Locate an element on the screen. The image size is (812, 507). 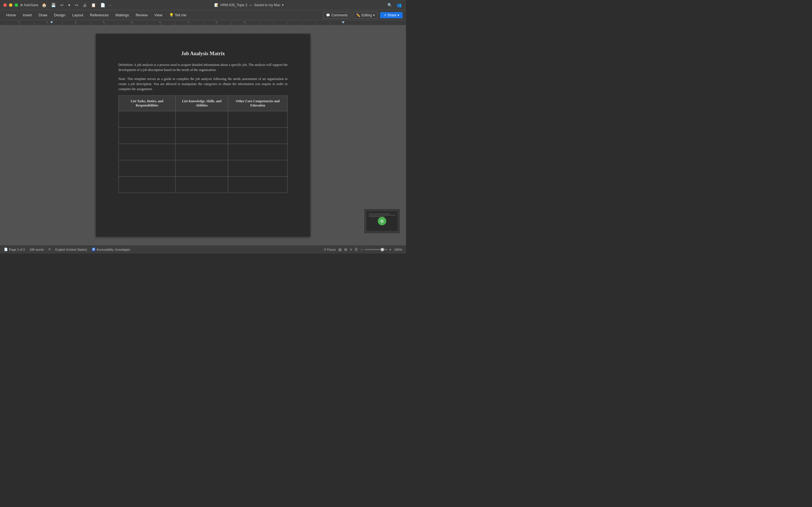
menu-mailings: Mailings is located at coordinates (122, 15).